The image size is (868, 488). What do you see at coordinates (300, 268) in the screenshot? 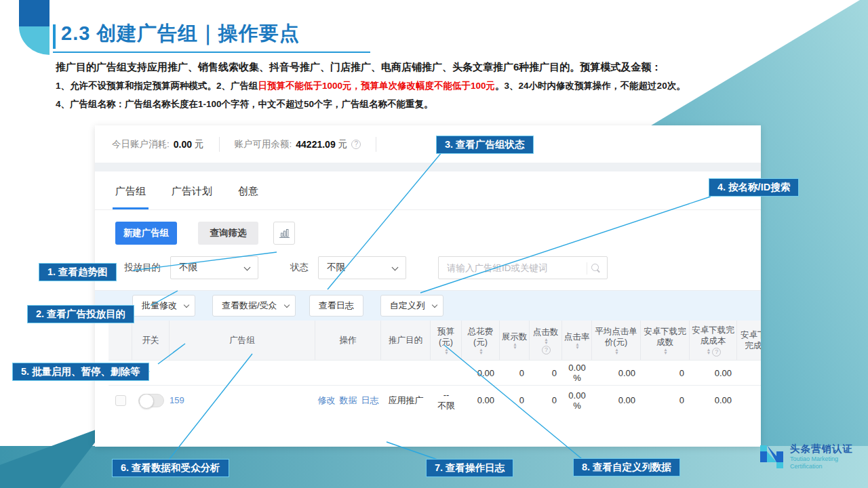
I see `status-filter-label: 状态` at bounding box center [300, 268].